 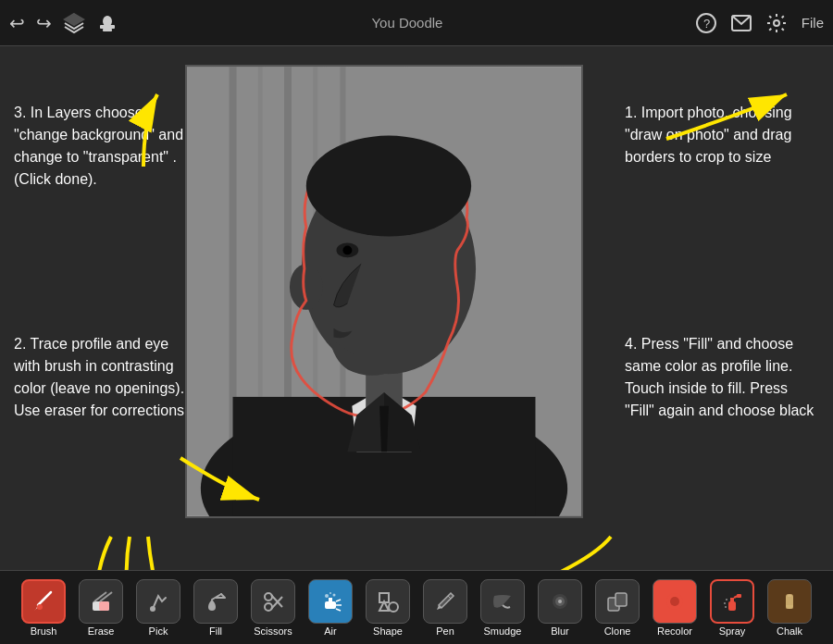 I want to click on tool-chalk: Chalk, so click(x=789, y=608).